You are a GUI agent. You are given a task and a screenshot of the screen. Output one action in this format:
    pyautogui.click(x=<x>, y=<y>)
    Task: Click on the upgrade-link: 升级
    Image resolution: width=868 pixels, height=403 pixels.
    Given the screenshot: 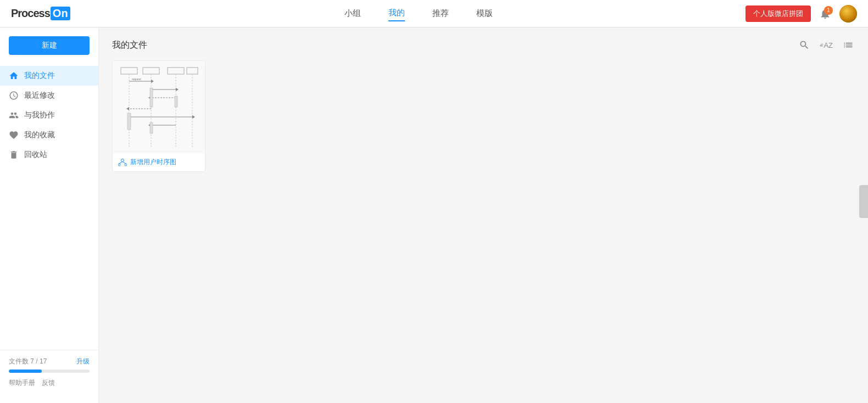 What is the action you would take?
    pyautogui.click(x=83, y=361)
    